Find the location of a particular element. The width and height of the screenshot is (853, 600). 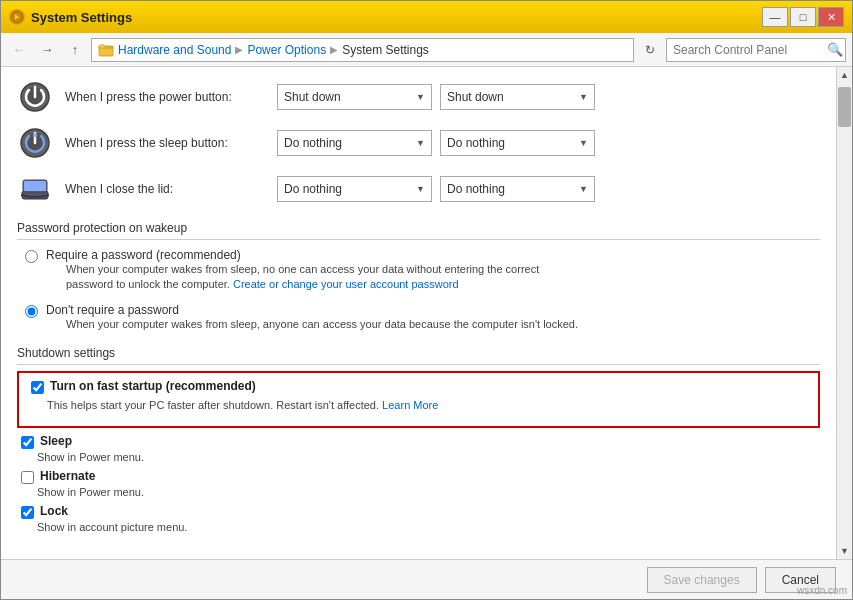

search-input is located at coordinates (748, 50).